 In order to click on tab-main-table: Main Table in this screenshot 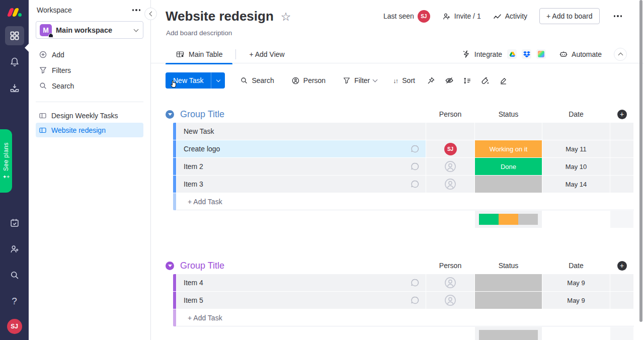, I will do `click(199, 54)`.